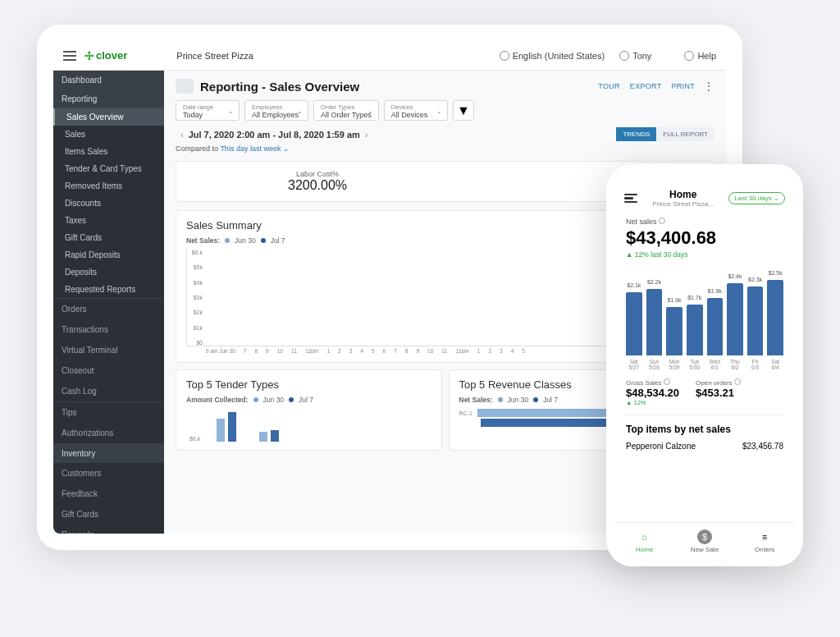 The height and width of the screenshot is (637, 840). I want to click on sidebar-section-reporting: Reporting, so click(108, 99).